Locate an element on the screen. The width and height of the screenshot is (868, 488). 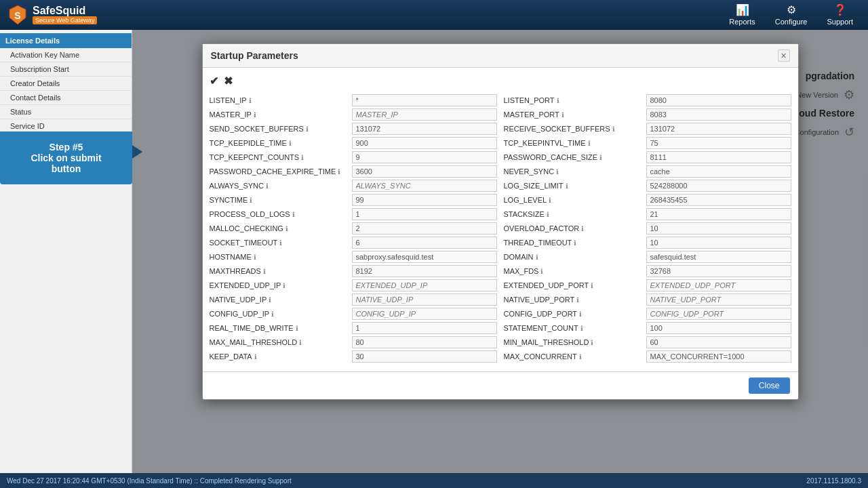
param-row-left-18: KEEP_DATA ℹ is located at coordinates (353, 357).